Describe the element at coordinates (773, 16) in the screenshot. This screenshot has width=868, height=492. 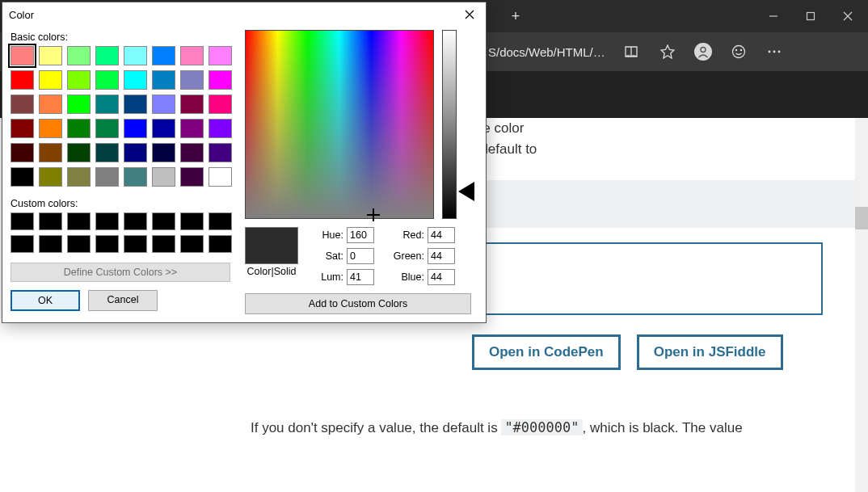
I see `minimize-button` at that location.